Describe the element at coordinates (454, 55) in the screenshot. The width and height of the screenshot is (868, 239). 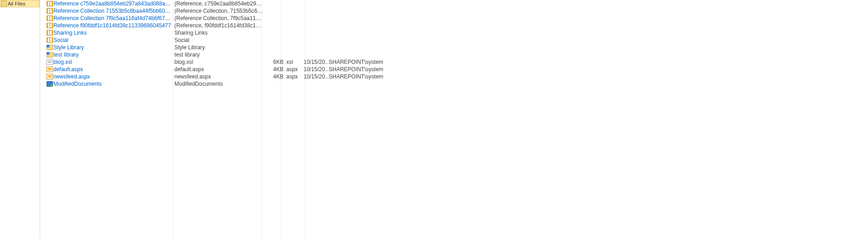
I see `table-row: test librarytest library` at that location.